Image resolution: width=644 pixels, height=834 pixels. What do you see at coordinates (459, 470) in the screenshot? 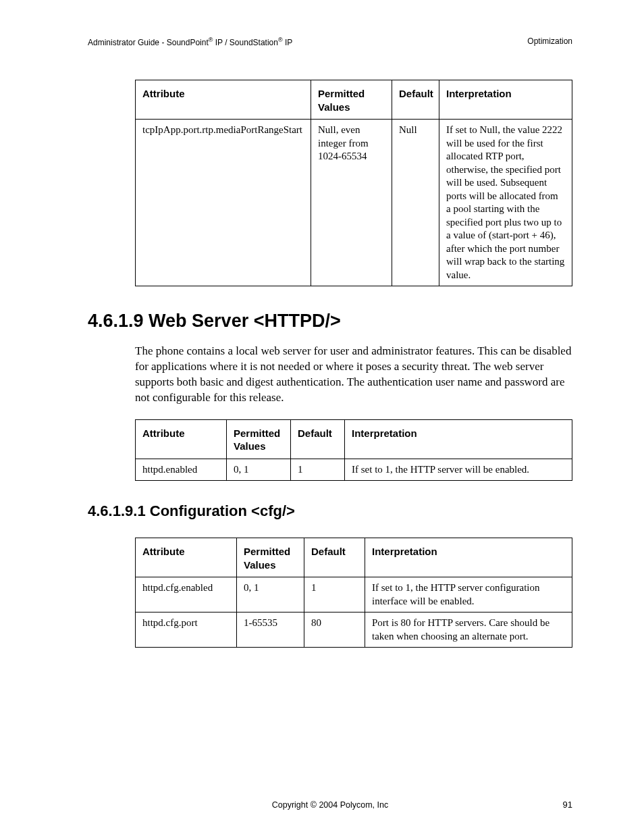
I see `cell-interpretation: If set to 1, the HTTP server will be ena…` at bounding box center [459, 470].